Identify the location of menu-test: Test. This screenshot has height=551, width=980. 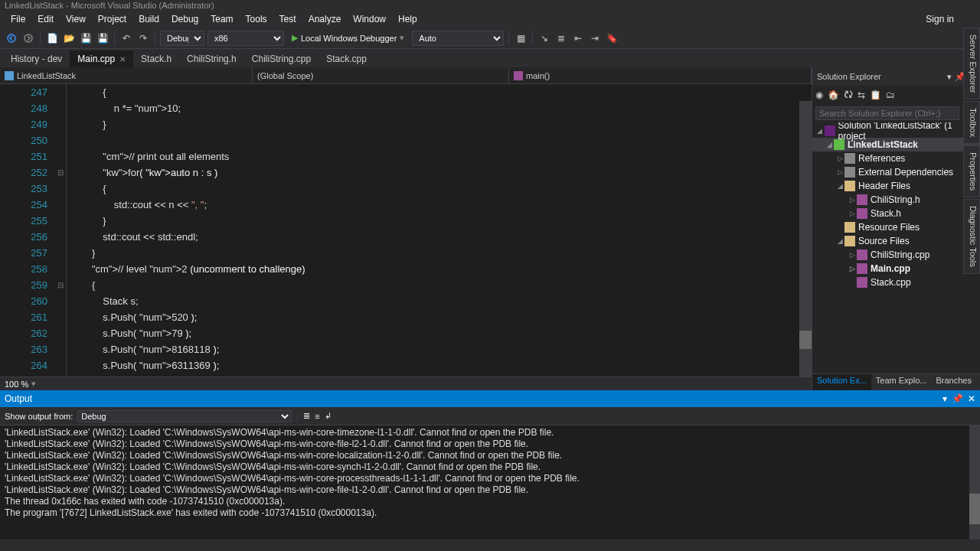
(288, 19).